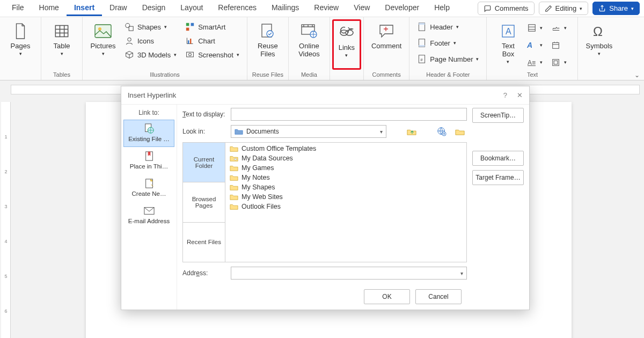 This screenshot has height=338, width=644. What do you see at coordinates (564, 9) in the screenshot?
I see `editing-mode-button: Editing ▾` at bounding box center [564, 9].